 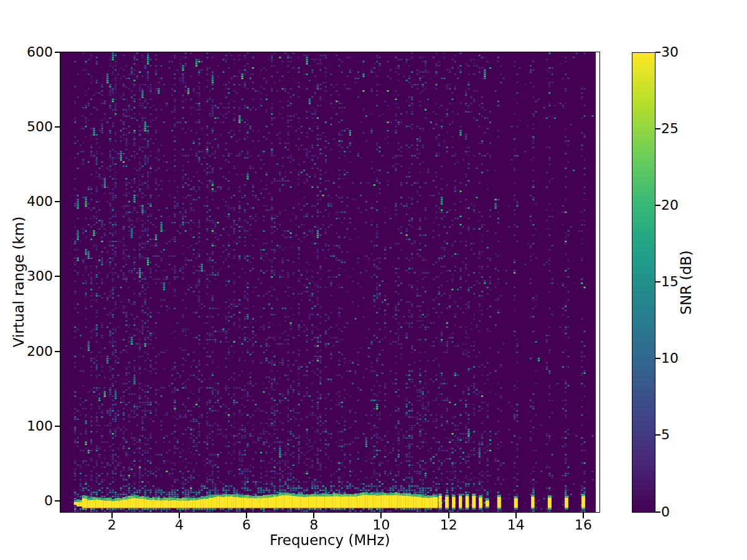 I want to click on x-tick-label: 4, so click(x=179, y=525).